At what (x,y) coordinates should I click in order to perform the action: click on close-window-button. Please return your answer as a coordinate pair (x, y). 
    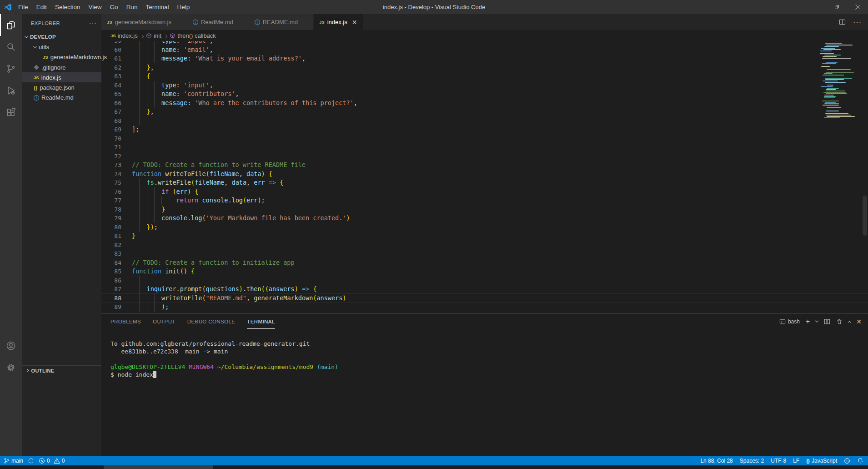
    Looking at the image, I should click on (858, 7).